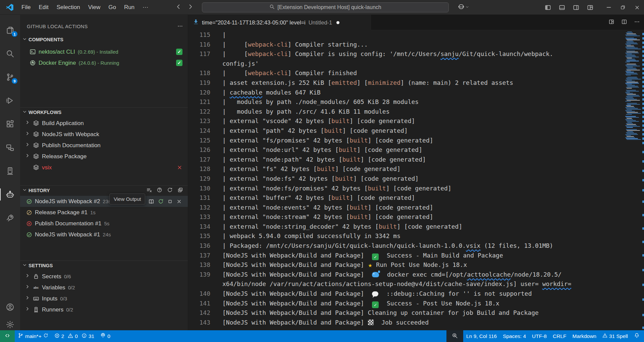 The height and width of the screenshot is (342, 644). I want to click on open-preview-icon, so click(611, 22).